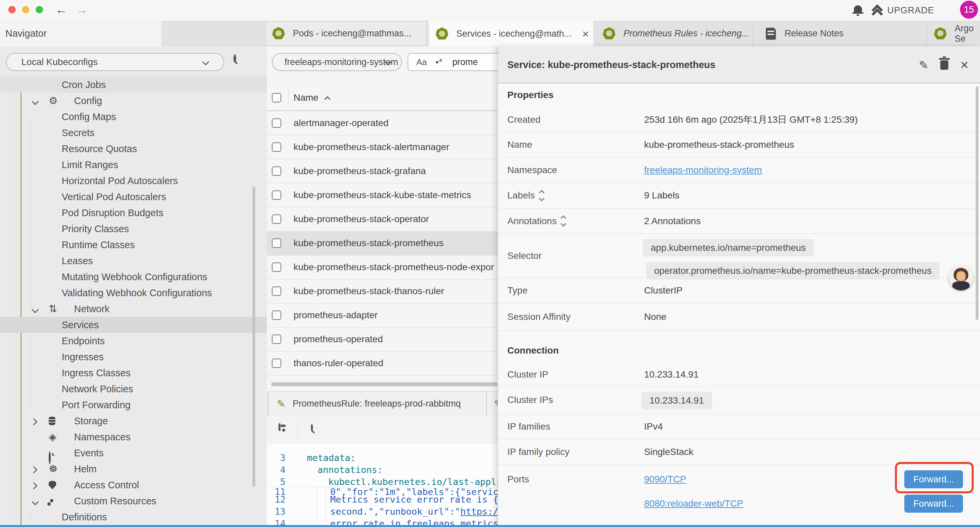 Image resolution: width=980 pixels, height=527 pixels. What do you see at coordinates (279, 427) in the screenshot?
I see `save-icon` at bounding box center [279, 427].